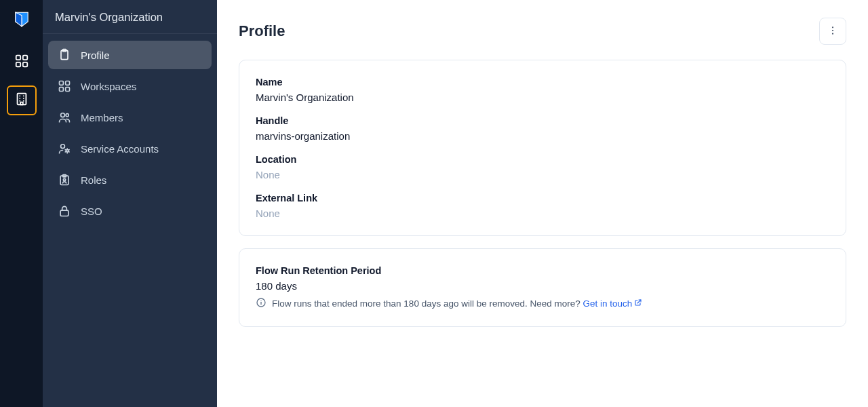 The image size is (868, 407). I want to click on field-handle: Handle marvins-organization, so click(542, 129).